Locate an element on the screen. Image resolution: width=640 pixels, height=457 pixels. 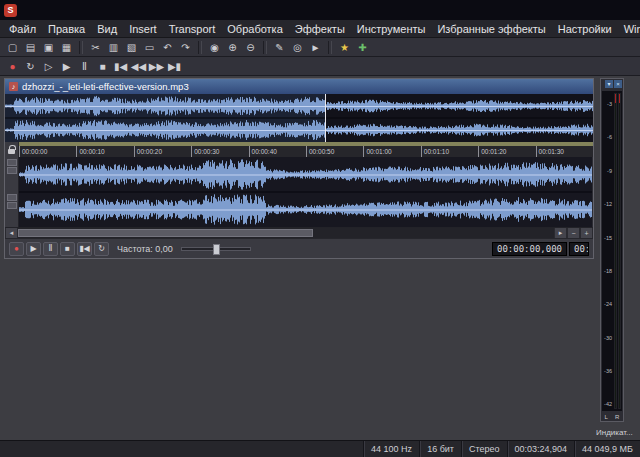
meter-channel-labels: L R is located at coordinates (612, 416).